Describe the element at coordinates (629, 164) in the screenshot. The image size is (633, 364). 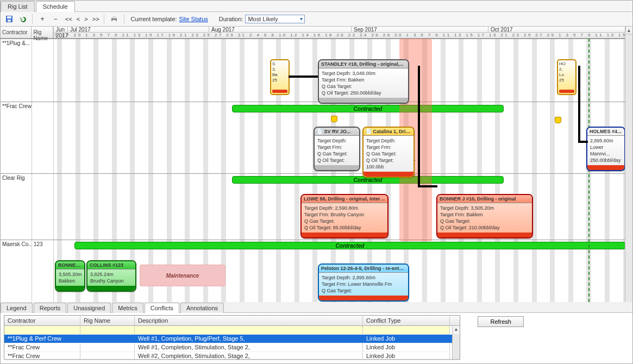
I see `vertical-scrollbar: ▲` at that location.